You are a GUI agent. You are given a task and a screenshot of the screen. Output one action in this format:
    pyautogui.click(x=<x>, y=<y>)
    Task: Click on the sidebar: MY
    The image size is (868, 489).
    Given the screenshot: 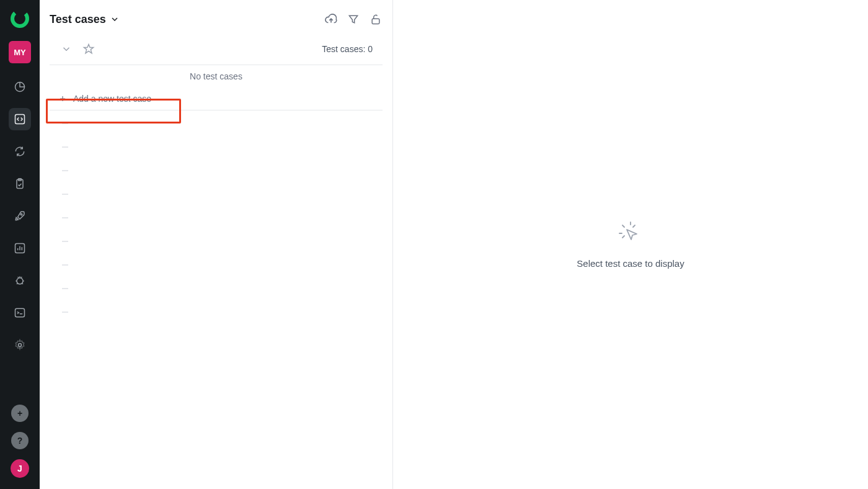 What is the action you would take?
    pyautogui.click(x=20, y=244)
    